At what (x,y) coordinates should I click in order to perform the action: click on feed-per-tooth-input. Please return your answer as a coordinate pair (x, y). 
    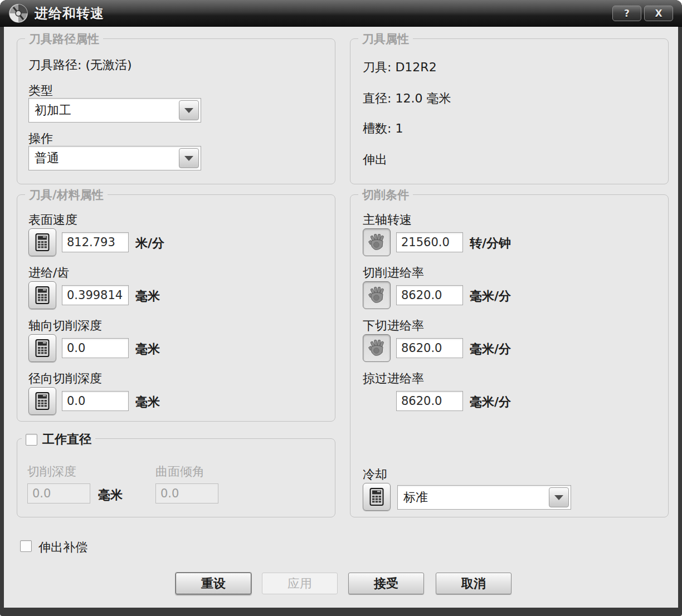
    Looking at the image, I should click on (95, 295).